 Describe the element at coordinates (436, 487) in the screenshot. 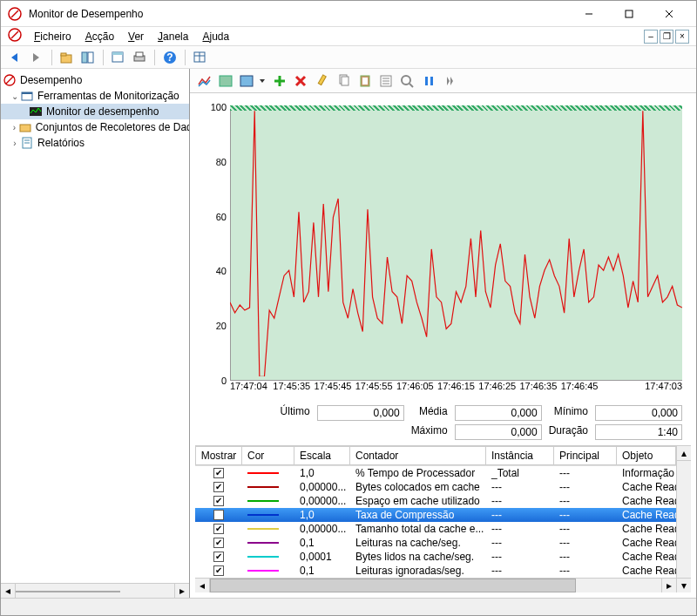

I see `legend-row: ✔0,00000...Bytes colocados em cache-----…` at that location.